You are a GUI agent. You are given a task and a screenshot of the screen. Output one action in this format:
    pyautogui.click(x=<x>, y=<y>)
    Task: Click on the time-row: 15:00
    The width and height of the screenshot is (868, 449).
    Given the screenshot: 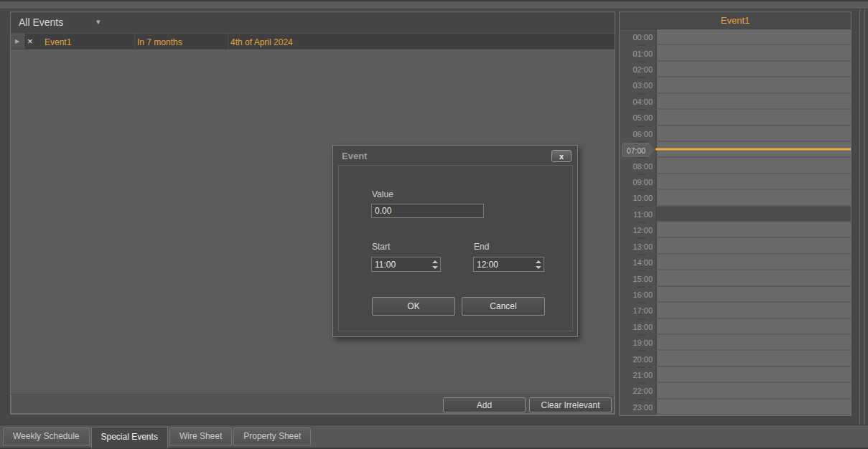 What is the action you would take?
    pyautogui.click(x=735, y=278)
    